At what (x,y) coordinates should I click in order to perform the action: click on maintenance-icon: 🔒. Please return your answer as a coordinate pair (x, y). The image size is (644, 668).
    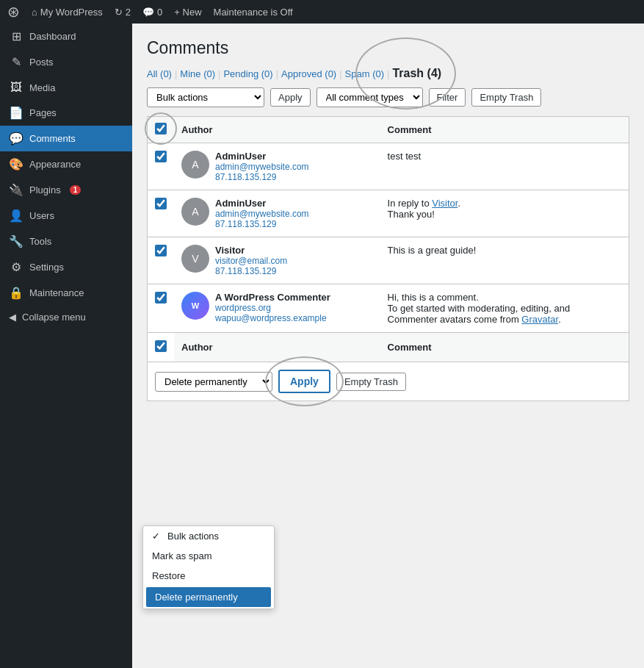
    Looking at the image, I should click on (16, 292).